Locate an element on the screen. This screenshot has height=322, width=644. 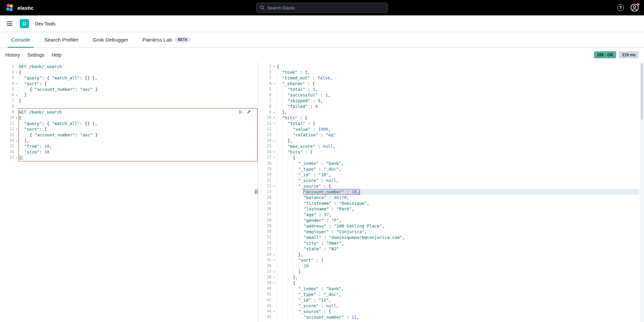
response-scrollbar is located at coordinates (642, 192).